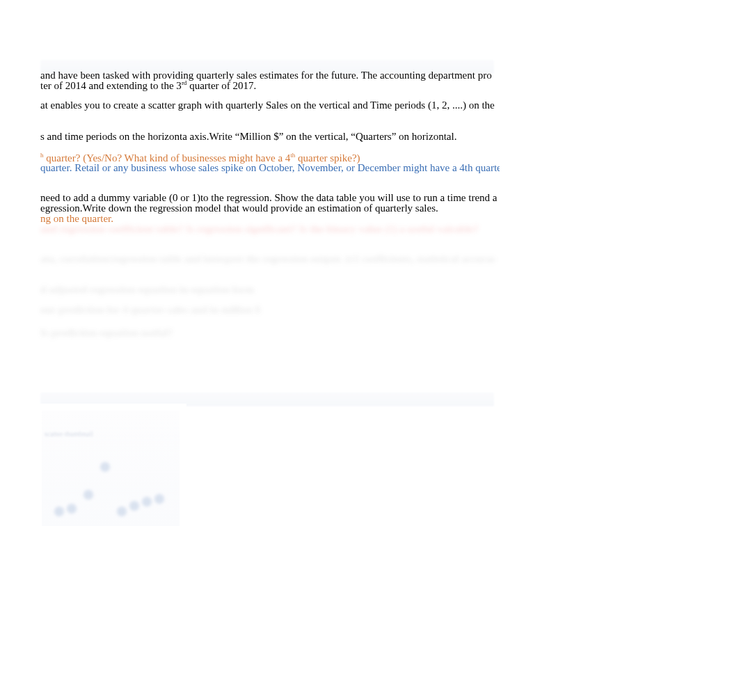 The image size is (739, 700). What do you see at coordinates (270, 86) in the screenshot?
I see `body-text: ter of 2014 and extending to the 3rd qua…` at bounding box center [270, 86].